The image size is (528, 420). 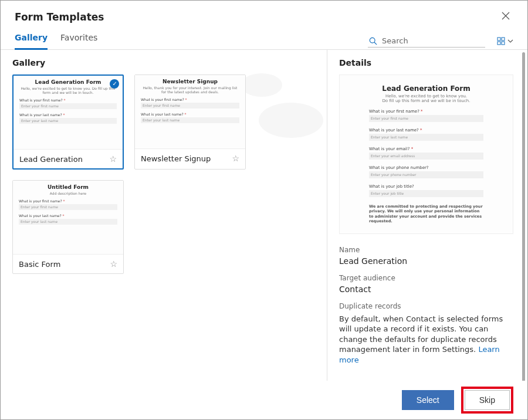 I want to click on template-card-newsletter-signup: Newsletter Signup Hello, thank you for y…, so click(x=190, y=122).